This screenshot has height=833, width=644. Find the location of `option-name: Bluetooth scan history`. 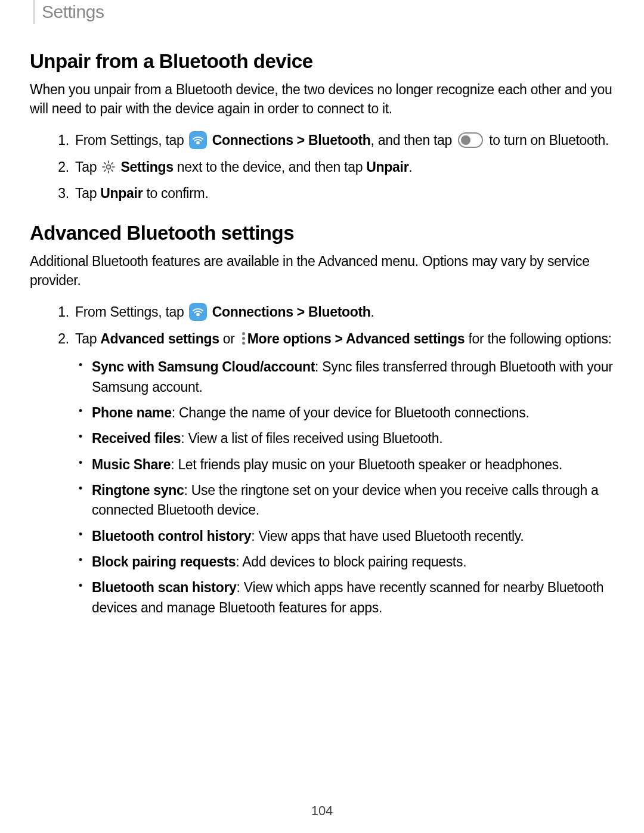

option-name: Bluetooth scan history is located at coordinates (165, 587).